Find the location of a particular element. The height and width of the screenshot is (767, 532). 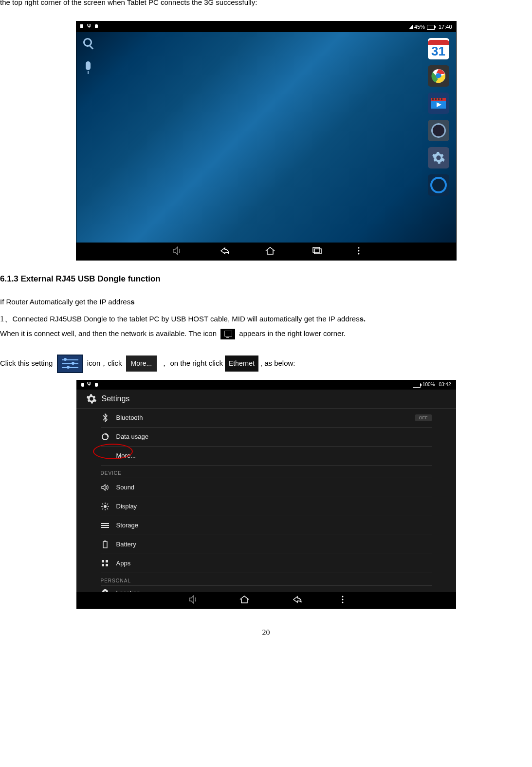

storage-row: Storage is located at coordinates (266, 526).